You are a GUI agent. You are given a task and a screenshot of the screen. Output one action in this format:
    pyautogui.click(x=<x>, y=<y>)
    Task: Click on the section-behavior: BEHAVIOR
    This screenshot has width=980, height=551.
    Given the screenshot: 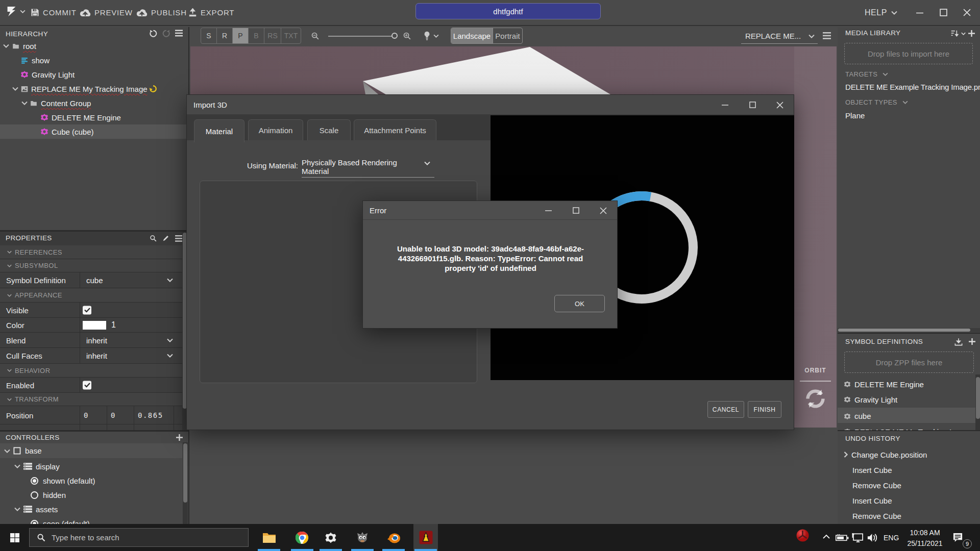 What is the action you would take?
    pyautogui.click(x=91, y=370)
    